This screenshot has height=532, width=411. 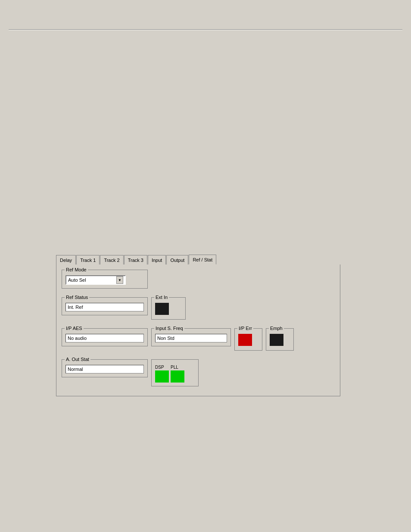 I want to click on ip-err-indicator, so click(x=245, y=340).